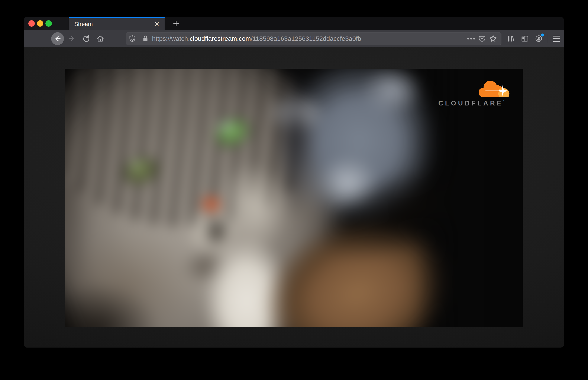 The image size is (588, 380). Describe the element at coordinates (49, 23) in the screenshot. I see `window-zoom-button` at that location.